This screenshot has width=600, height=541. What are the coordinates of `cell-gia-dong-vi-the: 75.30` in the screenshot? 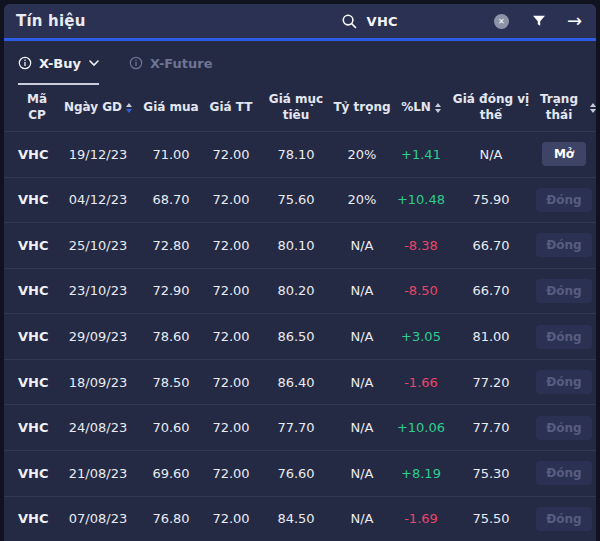 It's located at (491, 474).